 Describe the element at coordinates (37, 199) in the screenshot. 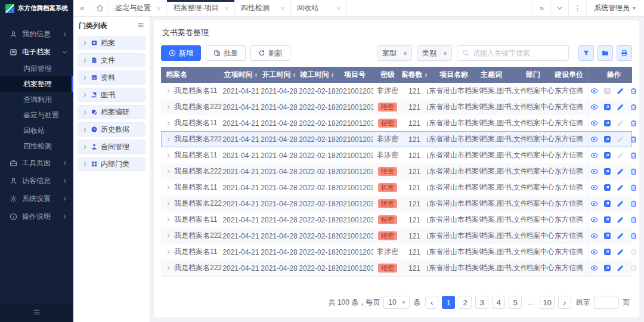

I see `sidebar-item-系统设置: 系统设置` at that location.